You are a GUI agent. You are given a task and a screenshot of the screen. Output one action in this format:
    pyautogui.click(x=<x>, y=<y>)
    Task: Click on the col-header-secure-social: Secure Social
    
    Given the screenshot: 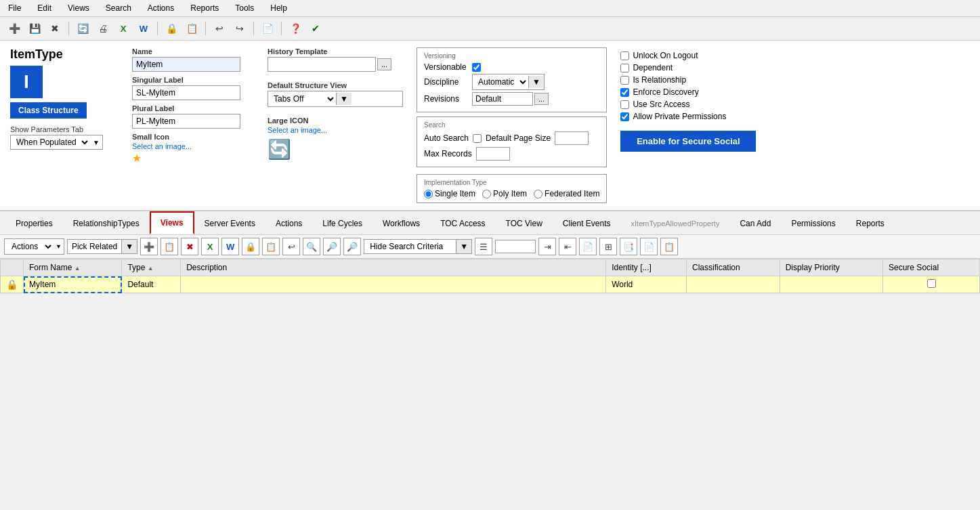 What is the action you would take?
    pyautogui.click(x=932, y=268)
    